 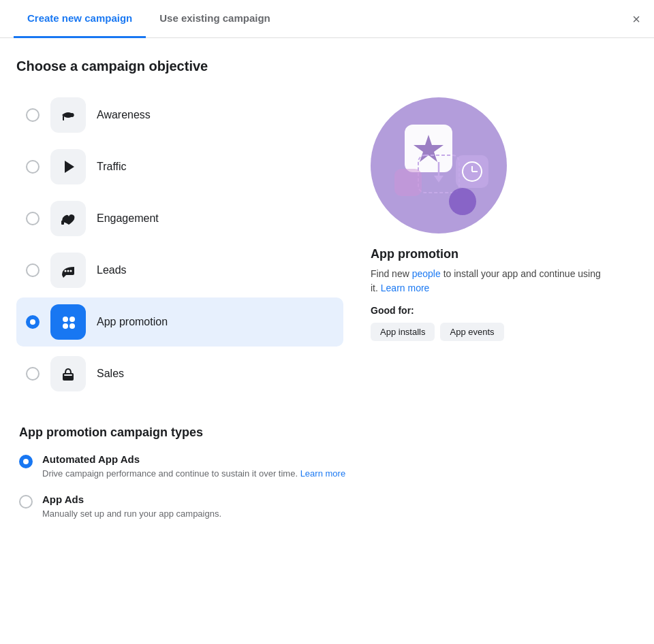 What do you see at coordinates (180, 270) in the screenshot?
I see `objective-leads: Leads` at bounding box center [180, 270].